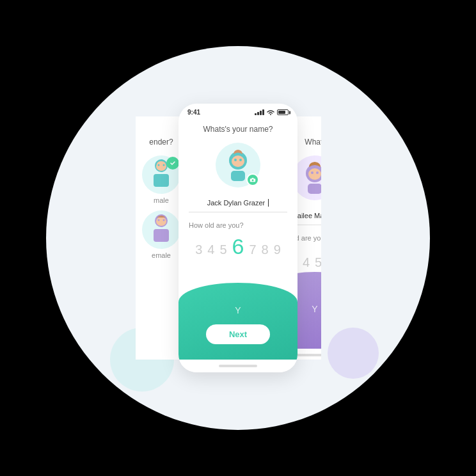 This screenshot has height=476, width=476. I want to click on right-avatar-container, so click(315, 178).